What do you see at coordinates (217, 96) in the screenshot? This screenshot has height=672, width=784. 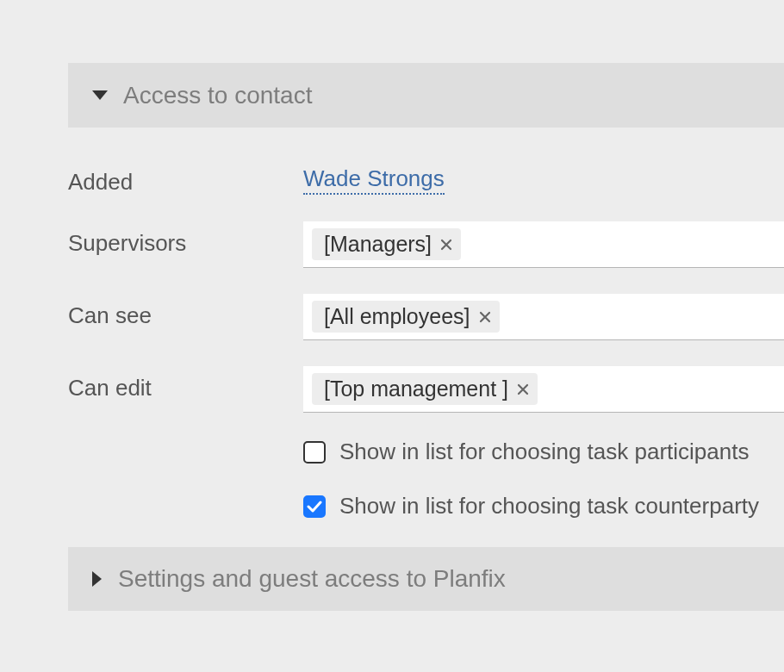 I see `section-title: Access to contact` at bounding box center [217, 96].